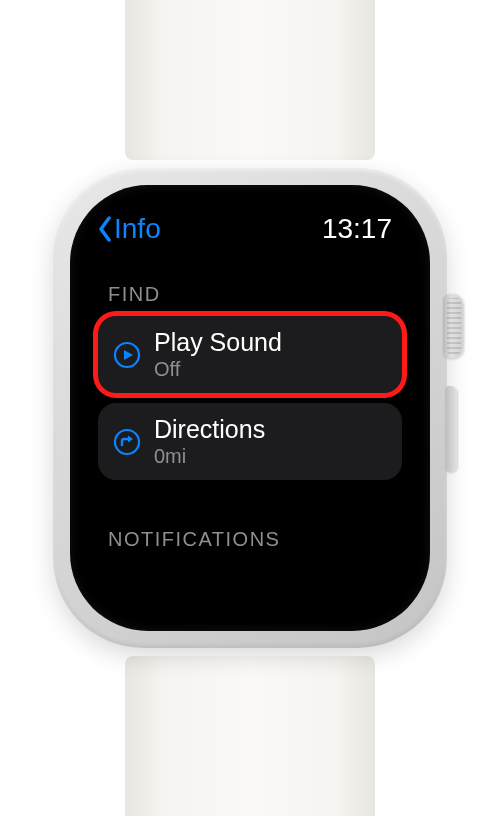 The height and width of the screenshot is (816, 500). I want to click on back-label: Info, so click(138, 229).